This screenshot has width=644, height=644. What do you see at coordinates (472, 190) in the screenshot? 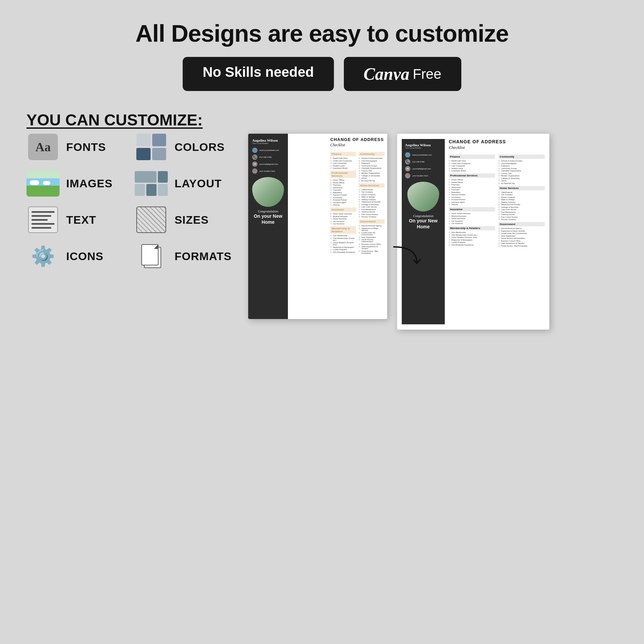
I see `lp-item: Counselor` at bounding box center [472, 190].